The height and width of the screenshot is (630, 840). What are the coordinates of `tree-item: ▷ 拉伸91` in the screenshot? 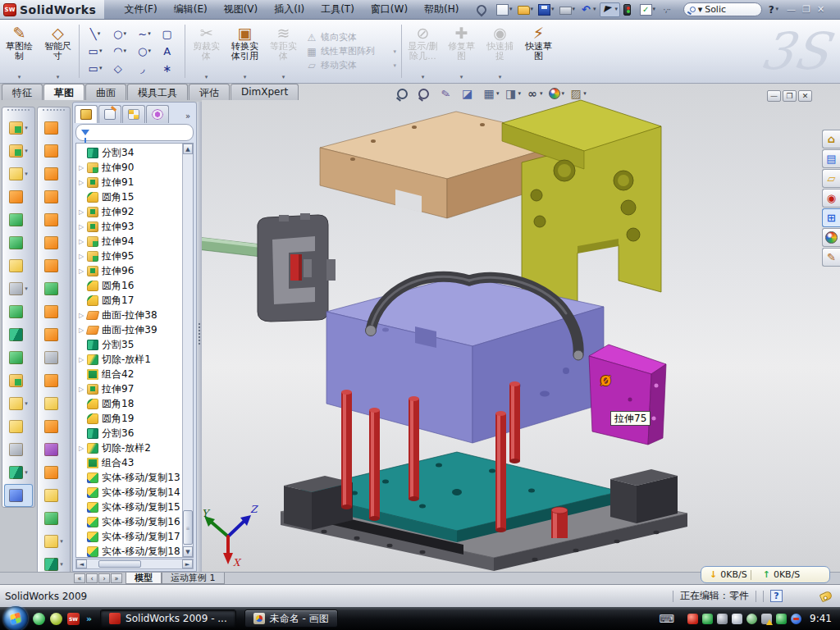 It's located at (130, 182).